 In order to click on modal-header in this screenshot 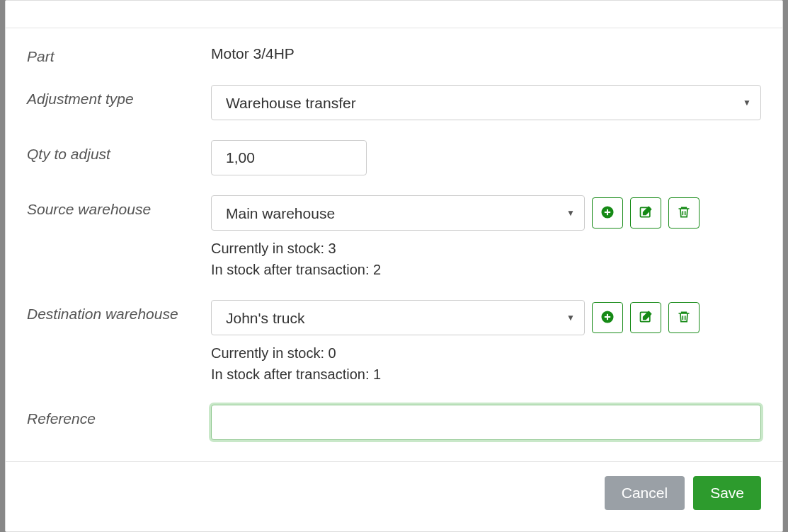, I will do `click(394, 14)`.